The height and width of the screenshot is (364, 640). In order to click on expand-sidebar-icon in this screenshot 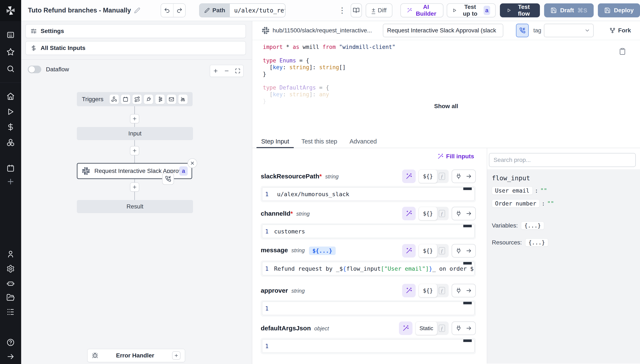, I will do `click(10, 356)`.